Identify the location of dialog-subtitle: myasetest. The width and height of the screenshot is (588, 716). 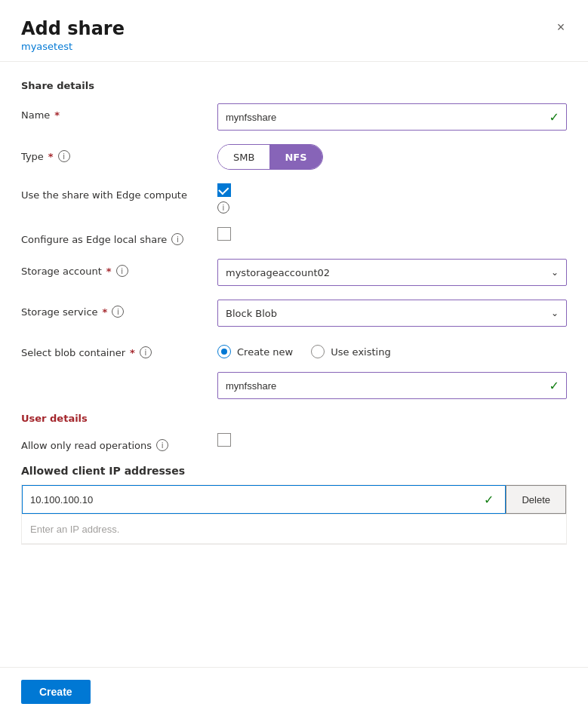
(294, 47).